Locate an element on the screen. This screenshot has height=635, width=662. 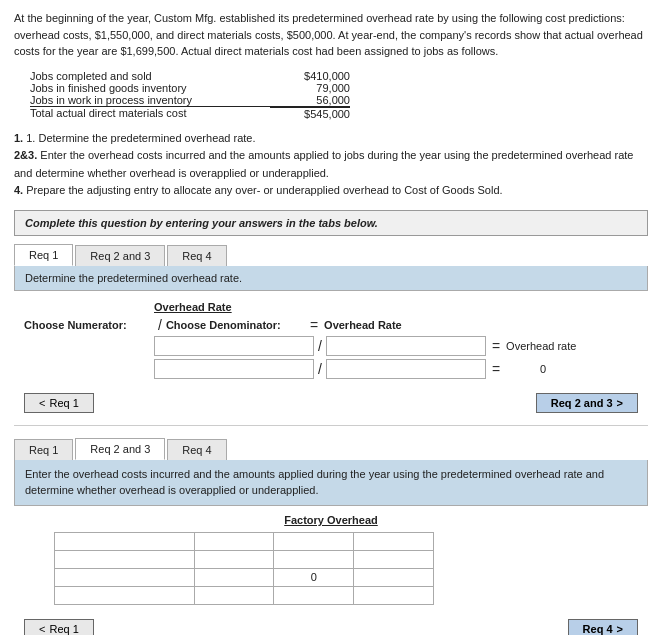
result-value: 0 is located at coordinates (526, 369).